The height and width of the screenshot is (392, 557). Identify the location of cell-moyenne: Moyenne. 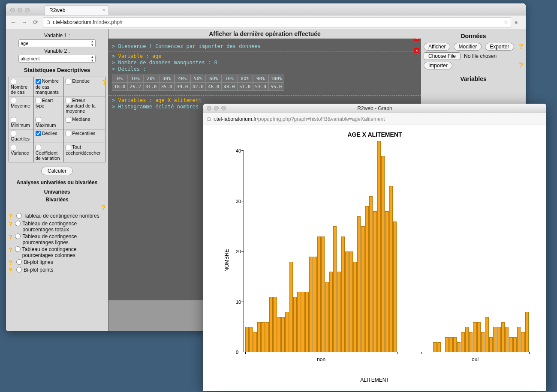
(21, 105).